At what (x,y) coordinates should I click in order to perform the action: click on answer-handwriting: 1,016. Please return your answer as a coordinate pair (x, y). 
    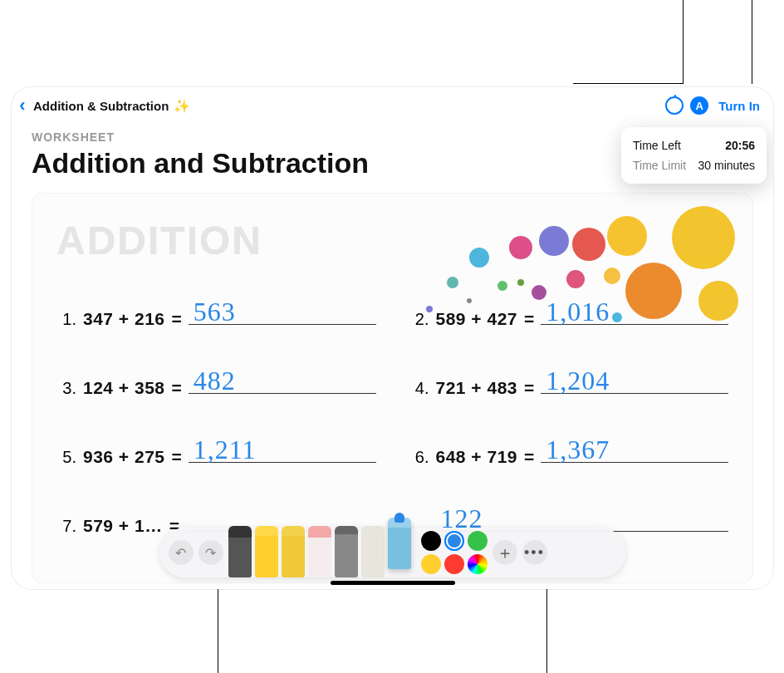
    Looking at the image, I should click on (578, 312).